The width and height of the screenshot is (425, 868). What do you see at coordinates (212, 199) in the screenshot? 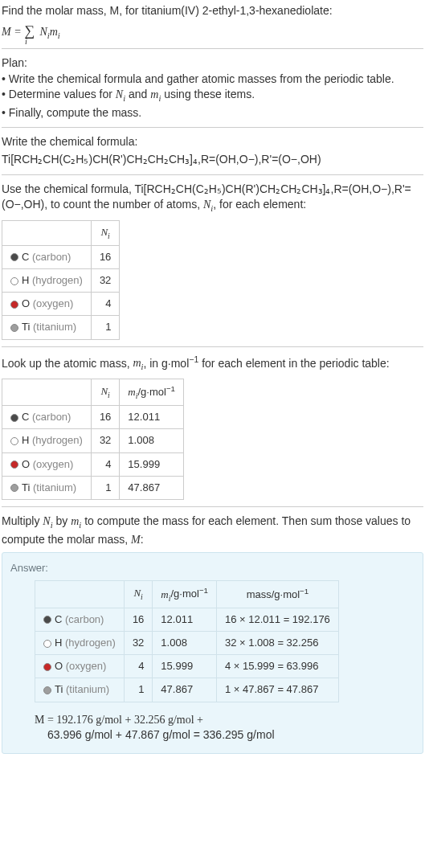
I see `count-heading: Use the chemical formula, Ti[RCH₂CH(C₂H₅…` at bounding box center [212, 199].